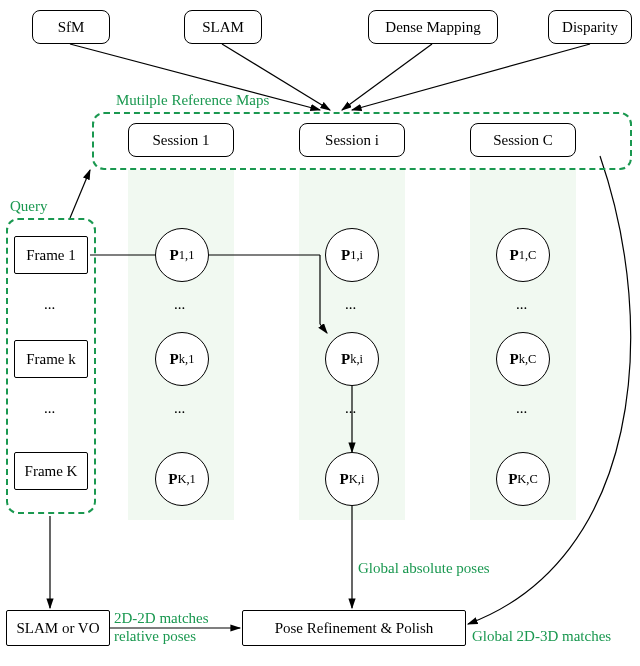 The width and height of the screenshot is (640, 666). I want to click on edge-global23: Global 2D-3D matches, so click(542, 636).